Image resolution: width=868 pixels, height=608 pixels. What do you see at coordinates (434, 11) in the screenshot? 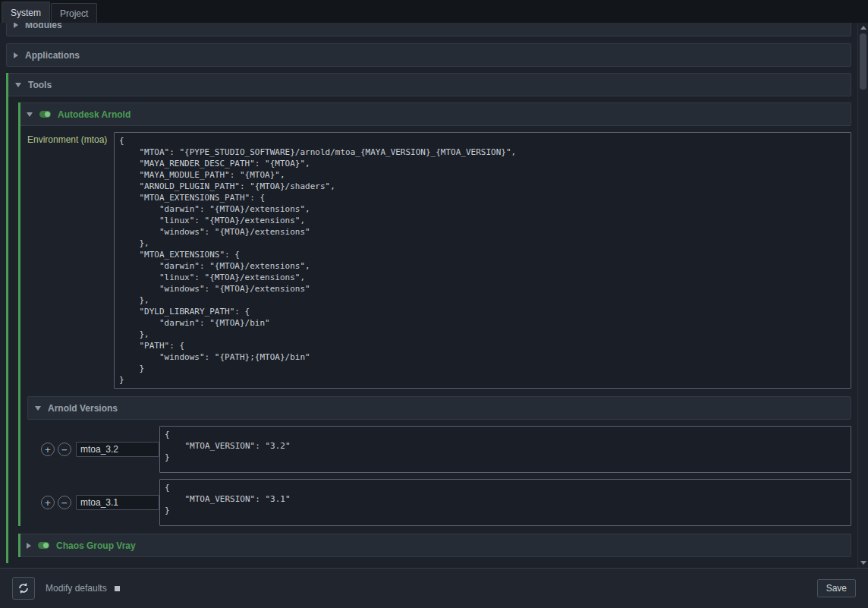
I see `main-tabbar: System Project` at bounding box center [434, 11].